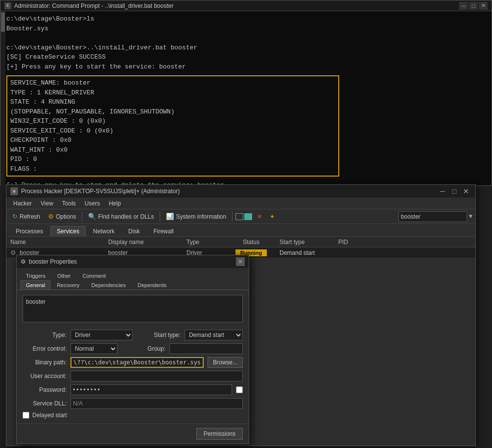  I want to click on delayed-start-label: Delayed start, so click(50, 415).